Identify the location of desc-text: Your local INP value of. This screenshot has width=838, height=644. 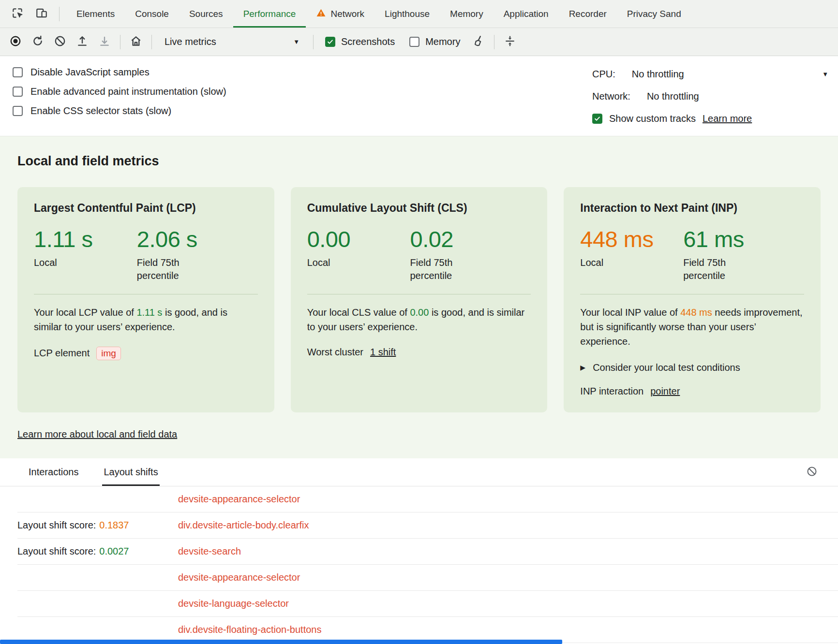
(630, 312).